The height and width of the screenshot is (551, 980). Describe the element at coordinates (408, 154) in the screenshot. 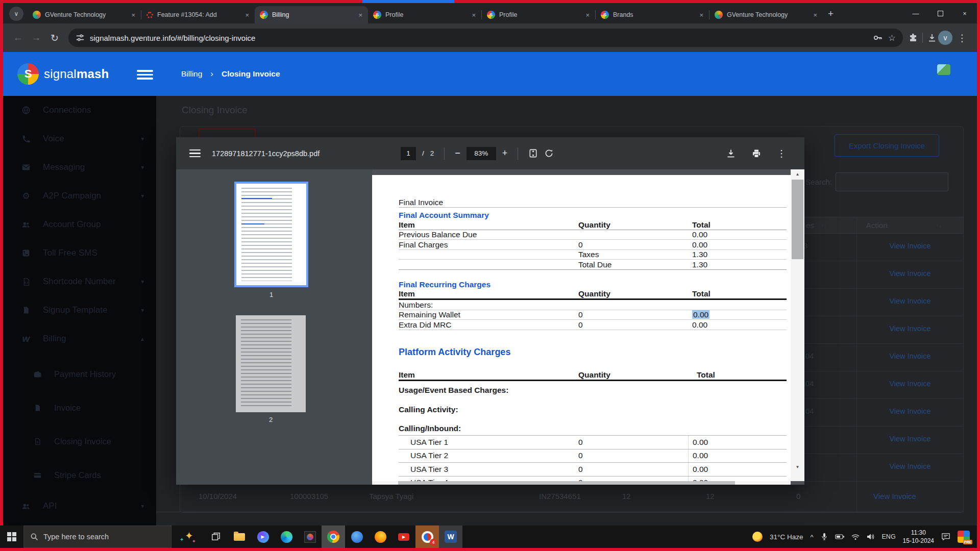

I see `page-number-input: 1` at that location.